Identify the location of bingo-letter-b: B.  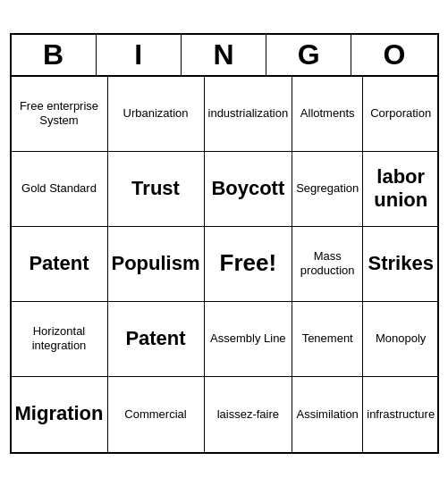
(54, 55).